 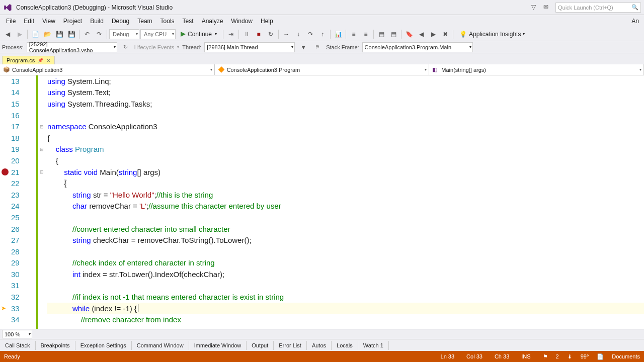 I want to click on new-project-button: 📄, so click(x=35, y=34).